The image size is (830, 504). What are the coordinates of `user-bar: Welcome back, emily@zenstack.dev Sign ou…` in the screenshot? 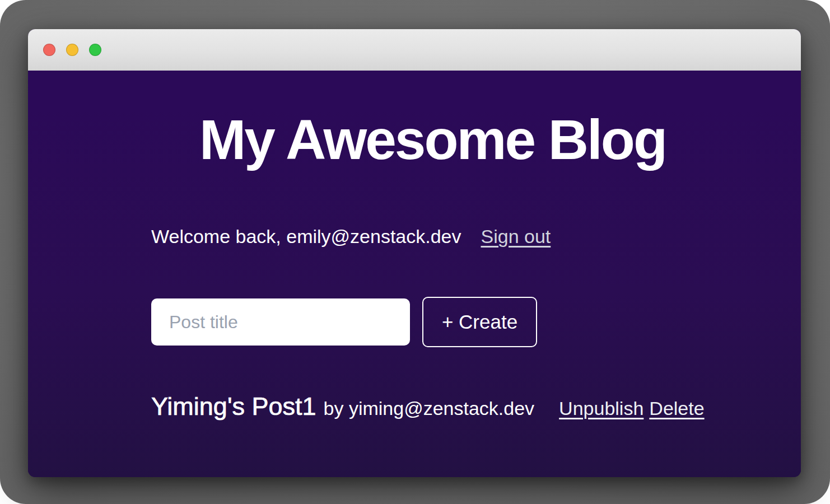 It's located at (432, 236).